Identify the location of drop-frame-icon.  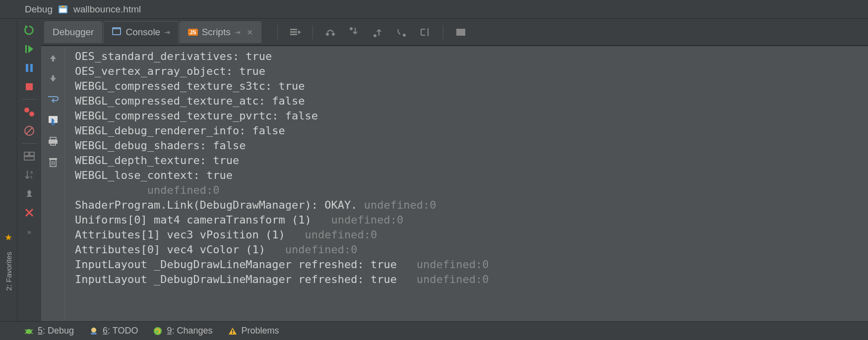
(402, 32).